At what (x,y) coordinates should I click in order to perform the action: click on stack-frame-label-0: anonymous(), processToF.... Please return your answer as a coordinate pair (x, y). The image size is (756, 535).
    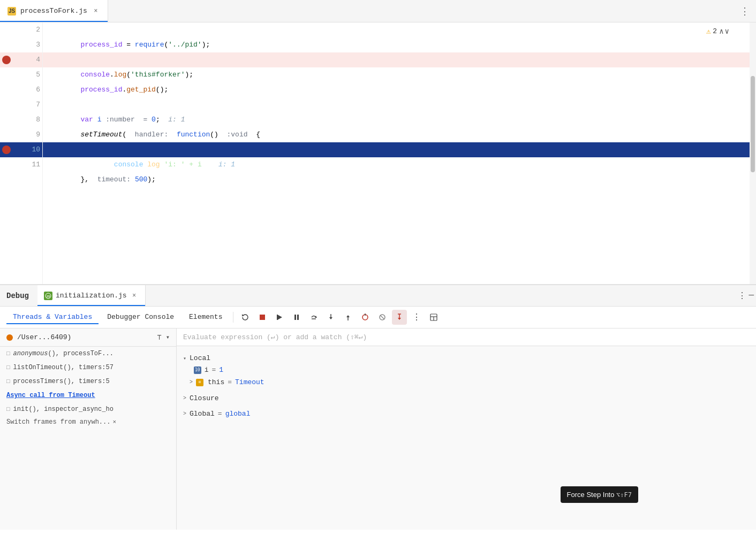
    Looking at the image, I should click on (63, 354).